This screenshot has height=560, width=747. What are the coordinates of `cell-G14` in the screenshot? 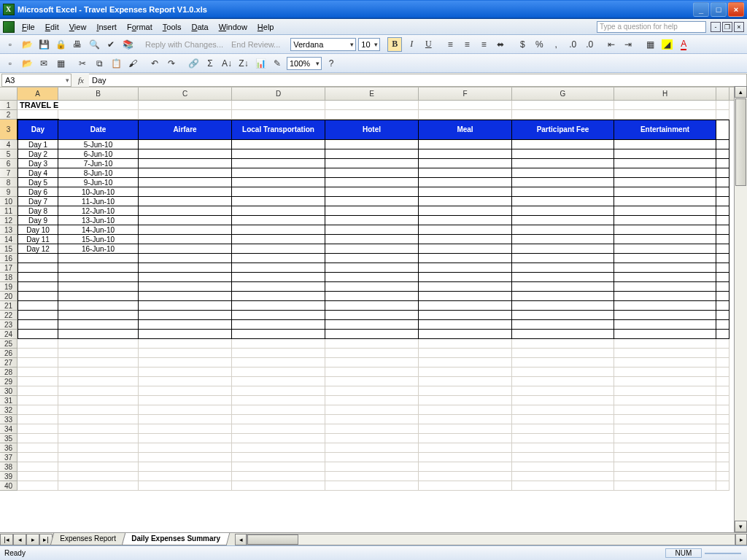 It's located at (563, 239).